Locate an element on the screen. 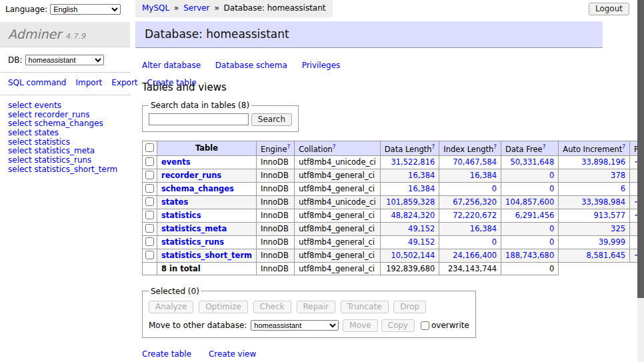 The width and height of the screenshot is (644, 362). create-table-link: Create table is located at coordinates (167, 354).